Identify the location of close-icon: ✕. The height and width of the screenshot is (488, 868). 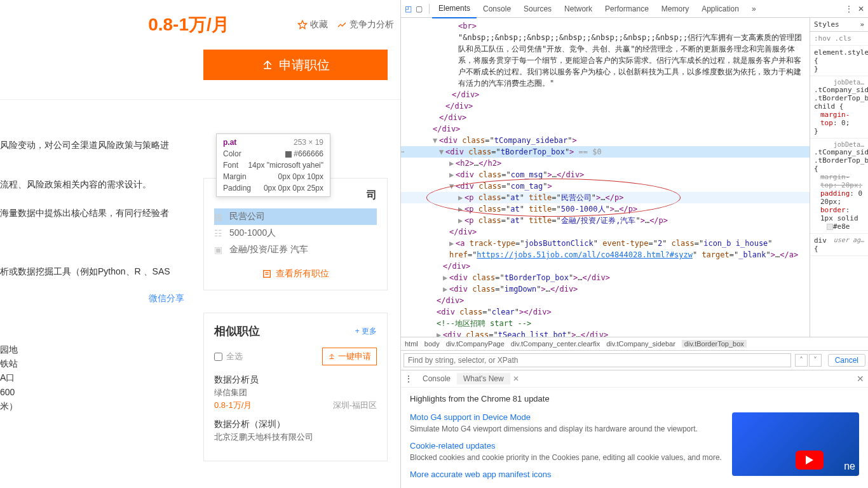
(861, 9).